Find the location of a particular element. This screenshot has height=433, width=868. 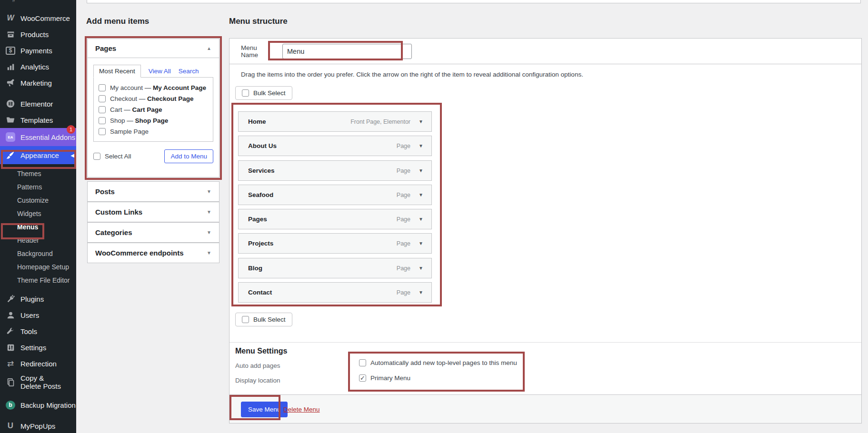

sidebar-item-templates: Templates is located at coordinates (38, 120).